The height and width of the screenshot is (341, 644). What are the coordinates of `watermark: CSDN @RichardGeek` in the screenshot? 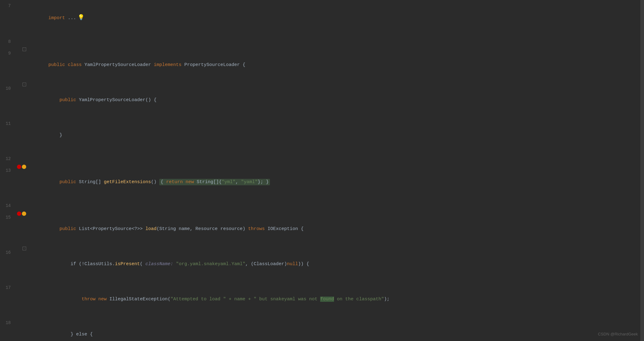 It's located at (618, 334).